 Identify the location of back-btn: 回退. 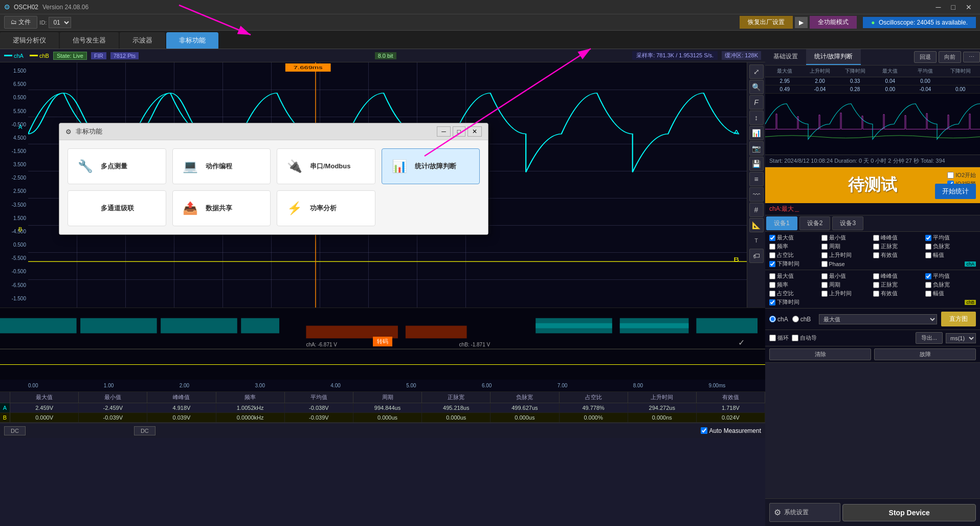
(925, 57).